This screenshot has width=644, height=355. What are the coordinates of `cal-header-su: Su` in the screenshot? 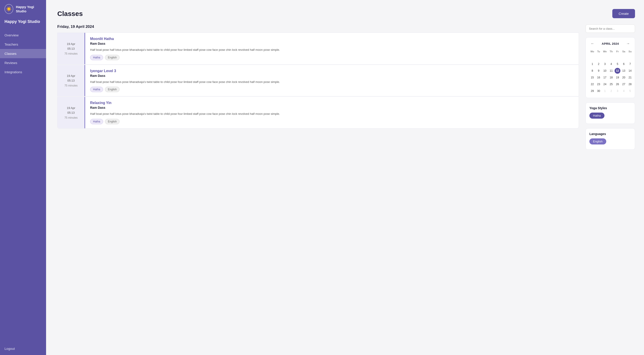 It's located at (630, 52).